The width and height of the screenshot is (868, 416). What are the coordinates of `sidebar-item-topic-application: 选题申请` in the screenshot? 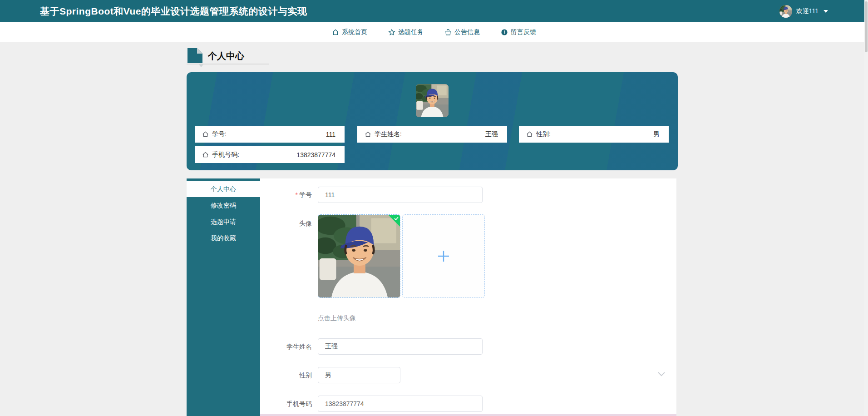 It's located at (223, 222).